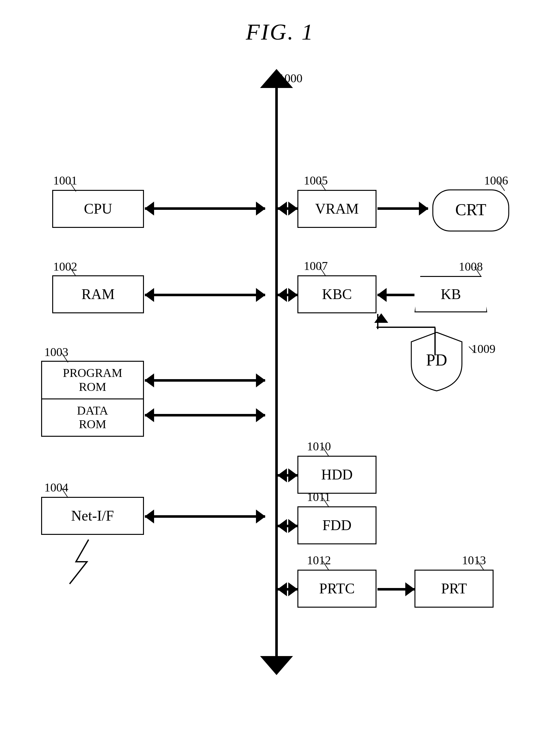 Image resolution: width=560 pixels, height=751 pixels. What do you see at coordinates (326, 452) in the screenshot?
I see `hdd-ref-line` at bounding box center [326, 452].